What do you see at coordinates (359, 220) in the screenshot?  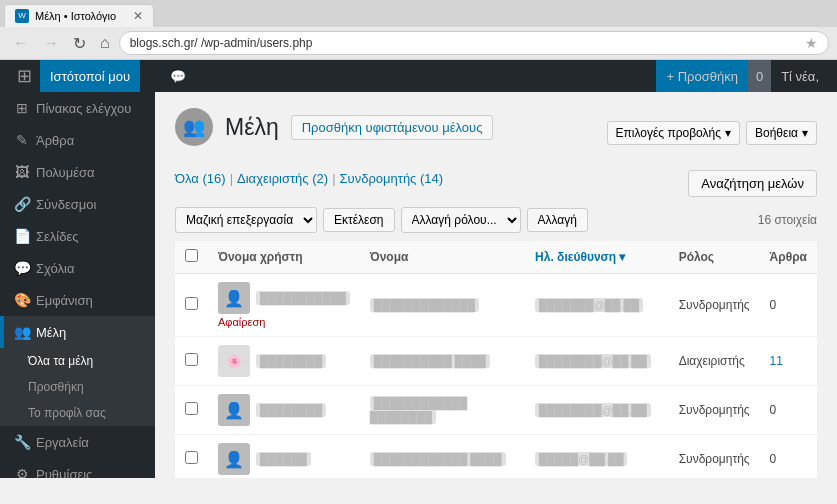 I see `apply-button: Εκτέλεση` at bounding box center [359, 220].